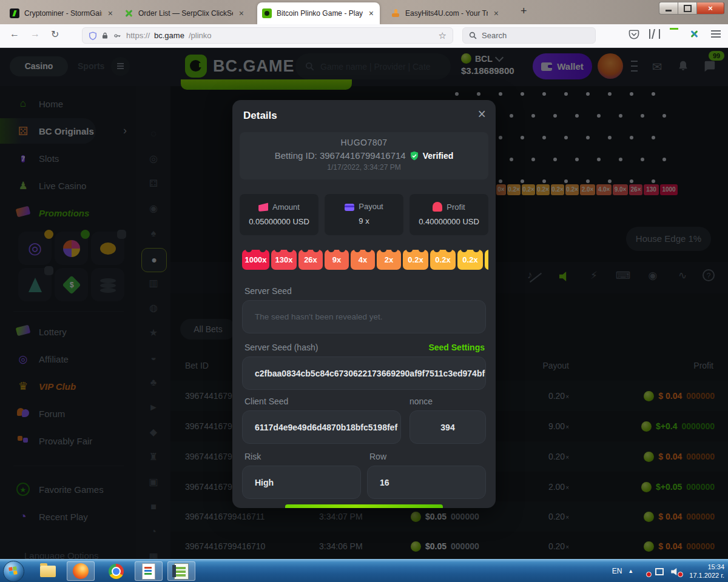  Describe the element at coordinates (256, 259) in the screenshot. I see `multiplier-chip: 1000x` at that location.